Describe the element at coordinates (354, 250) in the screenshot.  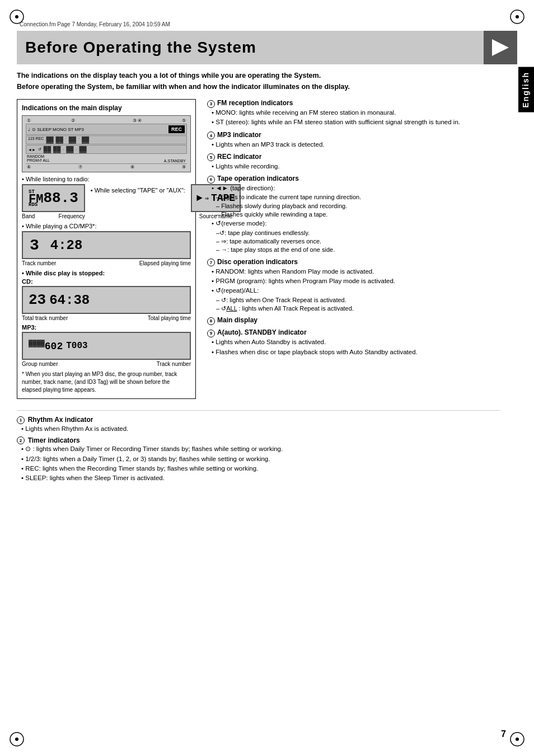
I see `indicator-6-rev3: – →: tape play stops at the end of one s…` at that location.